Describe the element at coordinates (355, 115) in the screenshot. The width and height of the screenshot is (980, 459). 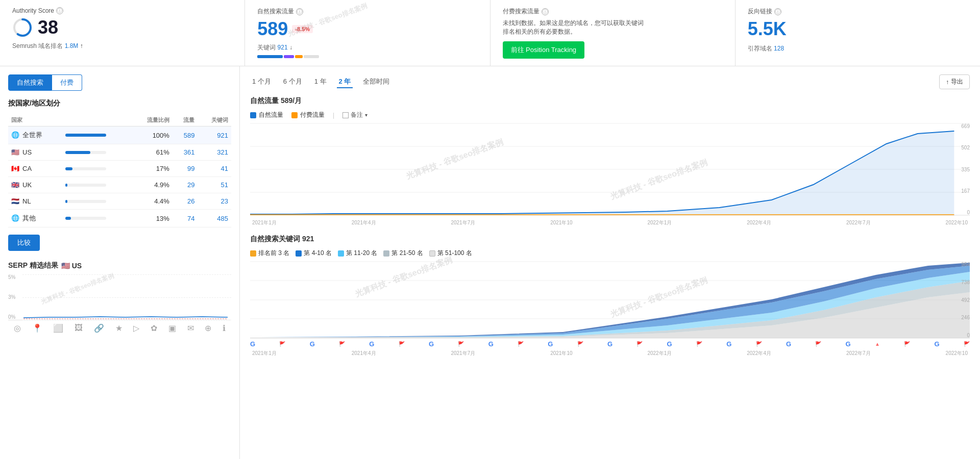
I see `legend-note: 备注 ▾` at that location.